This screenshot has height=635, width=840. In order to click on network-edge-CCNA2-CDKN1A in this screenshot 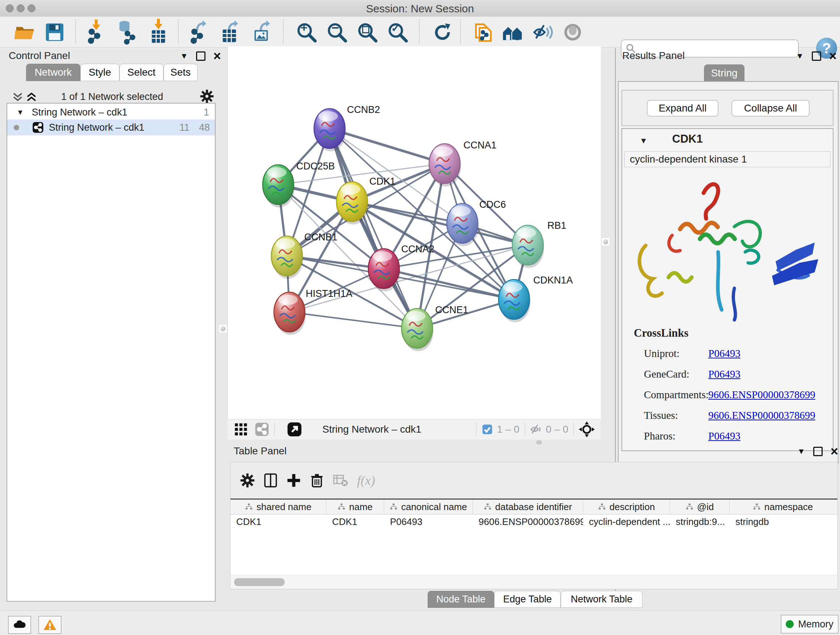, I will do `click(449, 284)`.